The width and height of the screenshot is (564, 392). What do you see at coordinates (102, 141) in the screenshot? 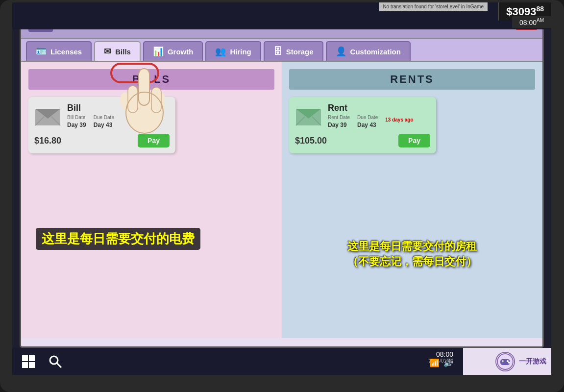
I see `bill-card-bottom: $16.80 Pay` at bounding box center [102, 141].